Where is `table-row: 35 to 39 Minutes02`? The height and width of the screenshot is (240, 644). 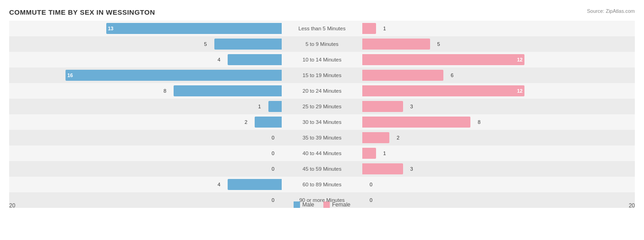 table-row: 35 to 39 Minutes02 is located at coordinates (322, 138).